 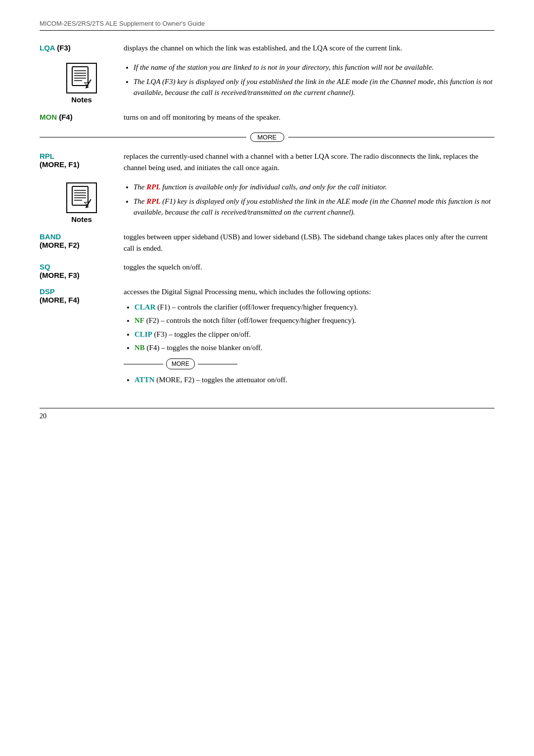 I want to click on notes-label-1: Notes, so click(x=82, y=100).